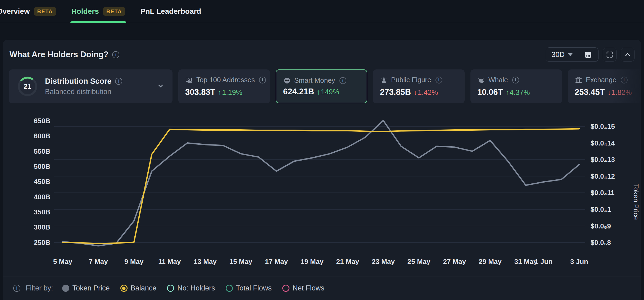  Describe the element at coordinates (572, 55) in the screenshot. I see `date-range-control: 30D` at that location.